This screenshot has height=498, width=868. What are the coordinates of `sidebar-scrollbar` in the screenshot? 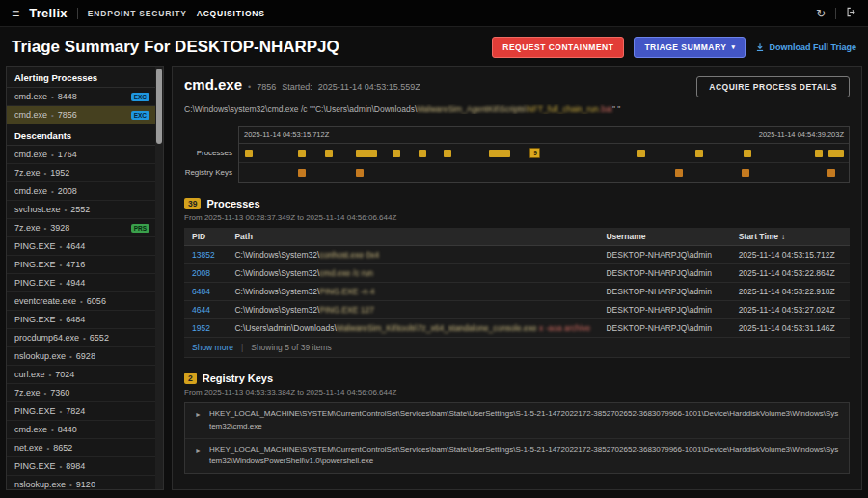 It's located at (159, 278).